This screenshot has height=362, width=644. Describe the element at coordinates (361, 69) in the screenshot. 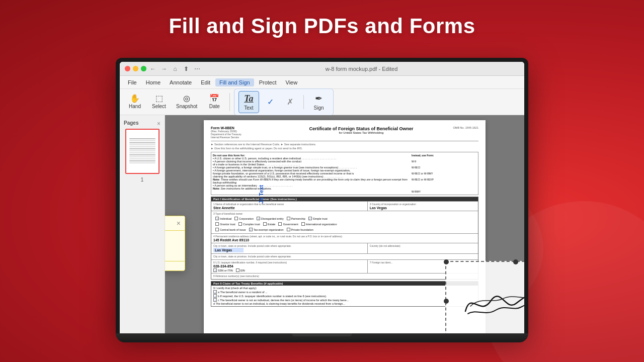

I see `window-title: w-8 form mockup.pdf - Edited` at that location.